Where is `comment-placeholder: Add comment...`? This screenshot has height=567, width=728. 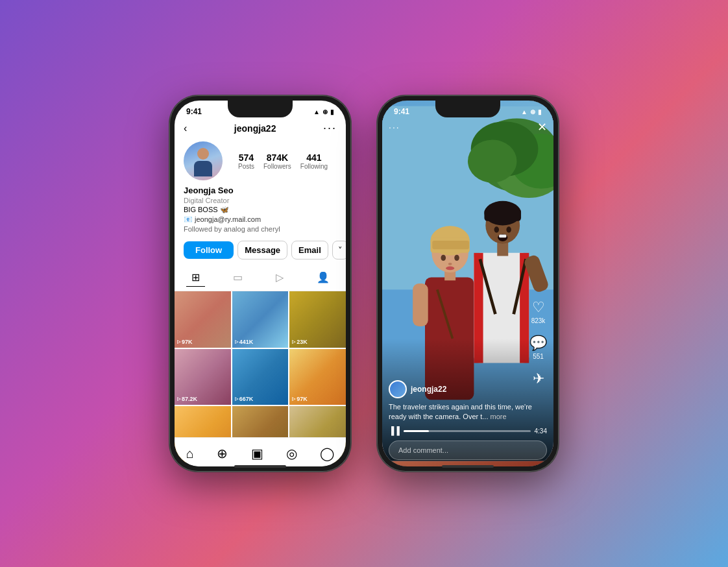 comment-placeholder: Add comment... is located at coordinates (423, 450).